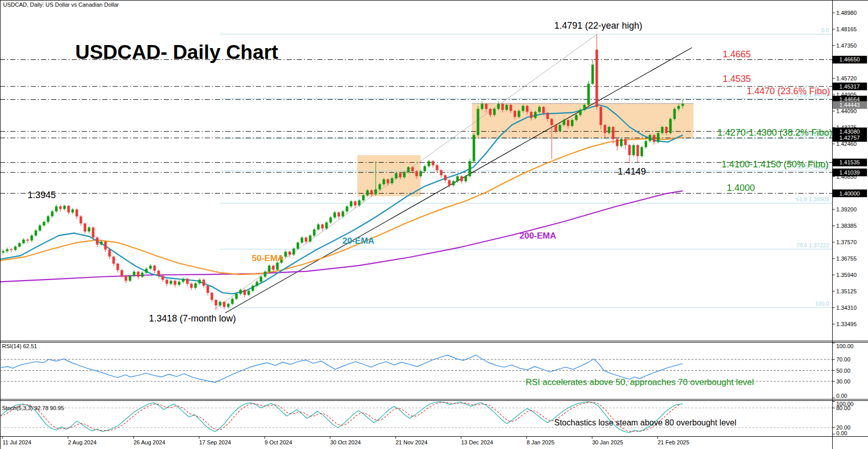  Describe the element at coordinates (847, 226) in the screenshot. I see `price-axis-label: 1.38385` at that location.